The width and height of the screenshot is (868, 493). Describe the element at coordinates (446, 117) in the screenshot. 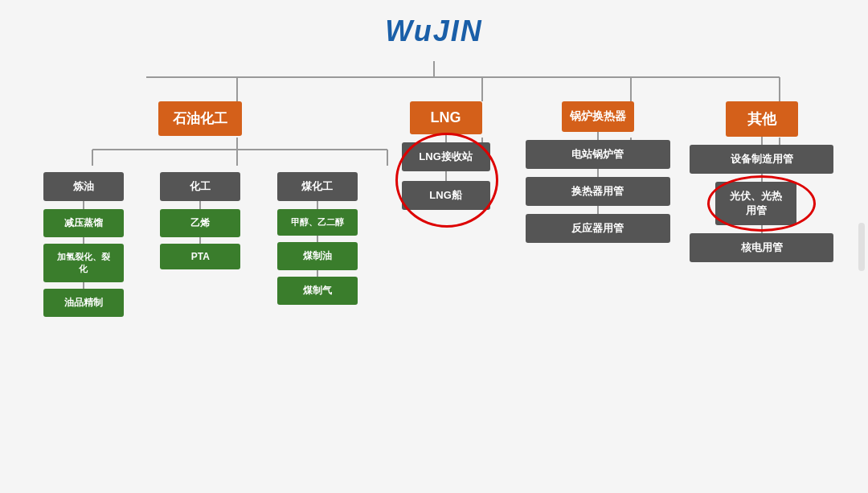

I see `cat-lng: LNG` at that location.